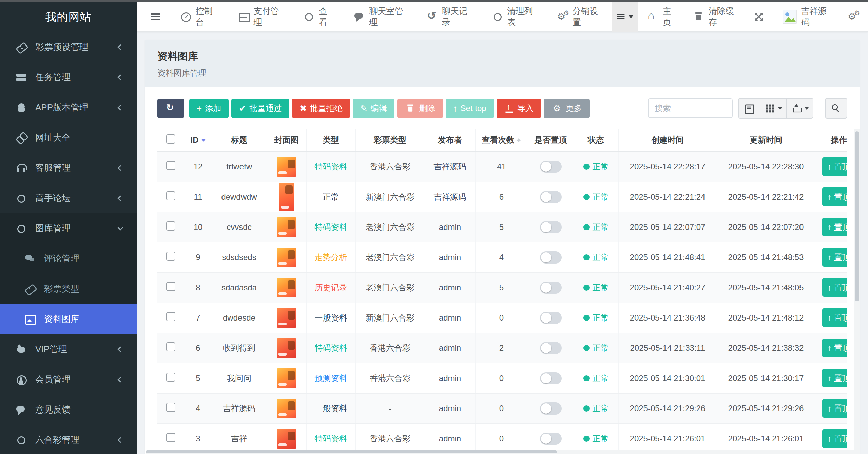  I want to click on col-类型: 类型, so click(331, 140).